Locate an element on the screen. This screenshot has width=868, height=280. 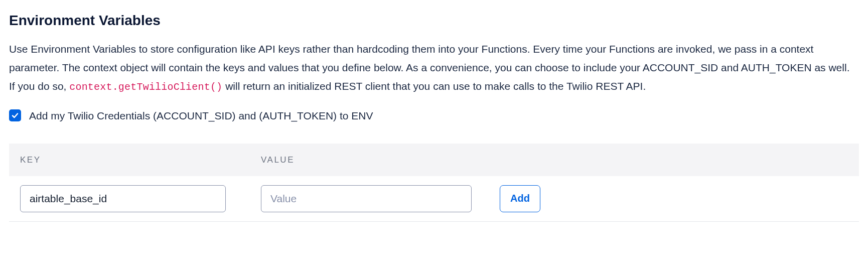
check-icon is located at coordinates (15, 115).